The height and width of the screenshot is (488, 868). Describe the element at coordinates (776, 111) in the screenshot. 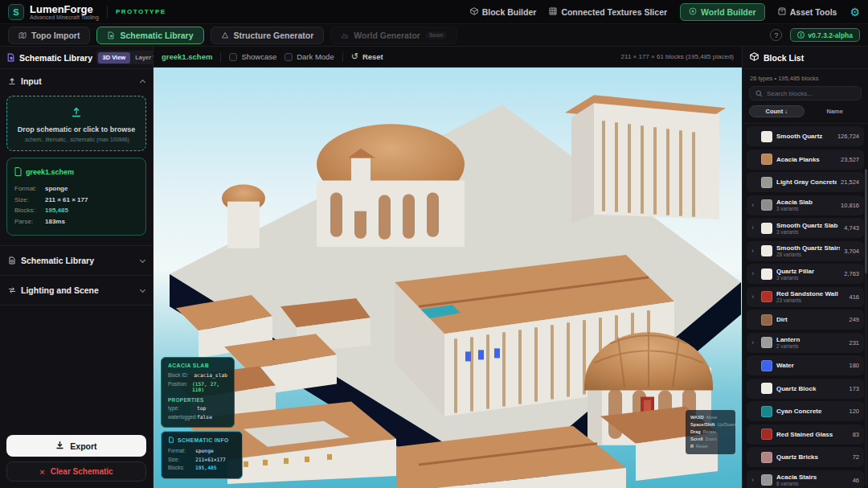

I see `sort-by-count-button: Count ↓` at that location.